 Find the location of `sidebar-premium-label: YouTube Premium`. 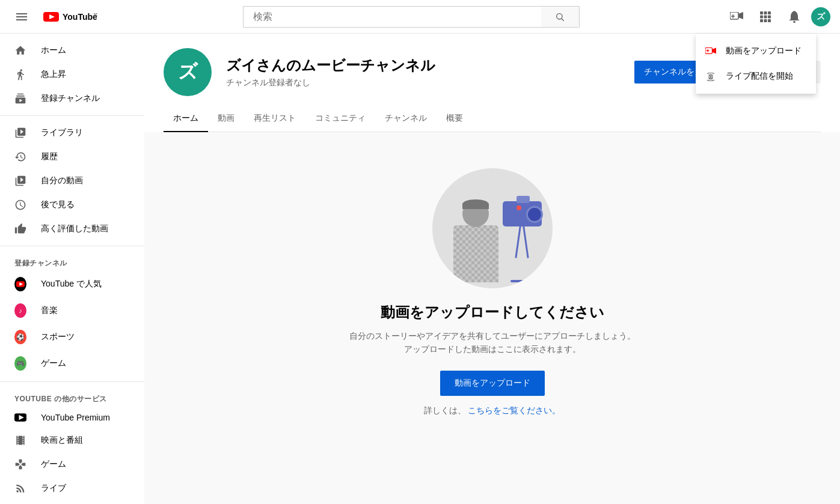

sidebar-premium-label: YouTube Premium is located at coordinates (76, 417).